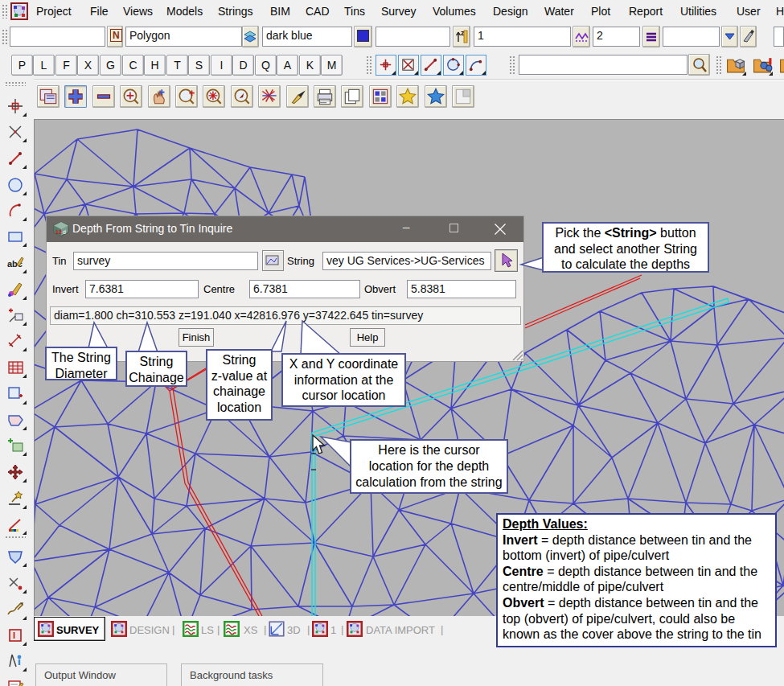 The width and height of the screenshot is (784, 686). What do you see at coordinates (14, 635) in the screenshot?
I see `svg-text: I` at bounding box center [14, 635].